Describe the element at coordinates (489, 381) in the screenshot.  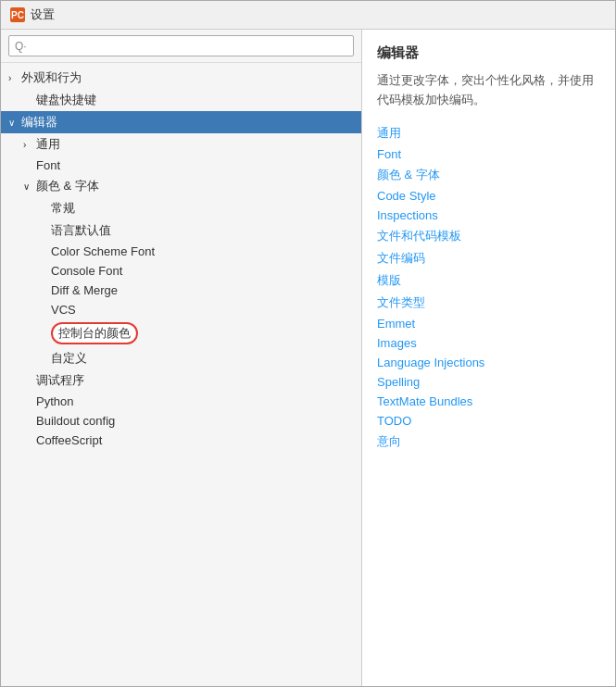
I see `link-spelling: Spelling` at that location.